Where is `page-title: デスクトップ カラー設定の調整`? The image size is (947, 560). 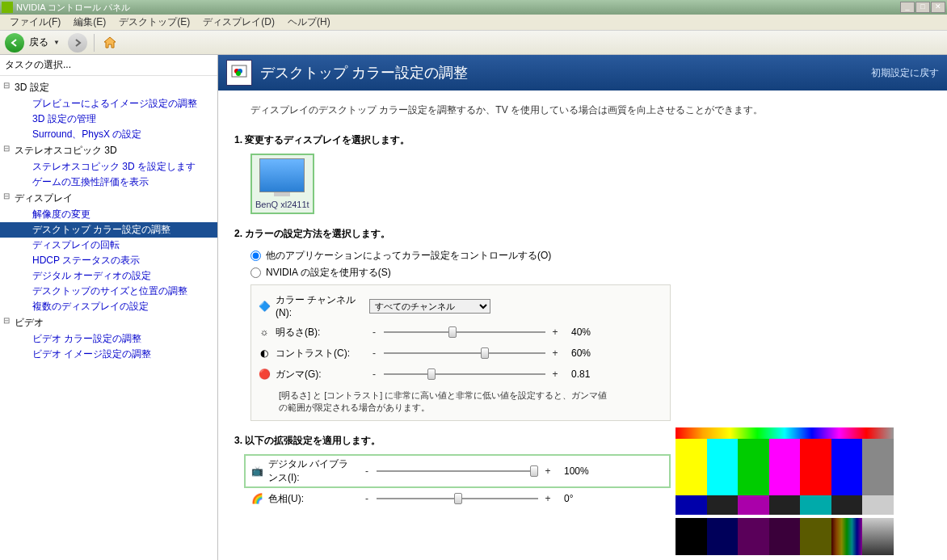
page-title: デスクトップ カラー設定の調整 is located at coordinates (566, 73).